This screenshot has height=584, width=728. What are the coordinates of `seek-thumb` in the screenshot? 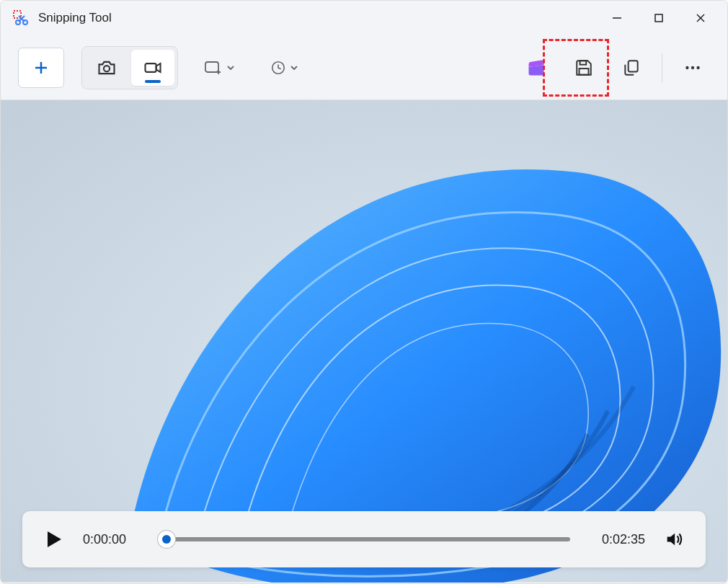 It's located at (167, 539).